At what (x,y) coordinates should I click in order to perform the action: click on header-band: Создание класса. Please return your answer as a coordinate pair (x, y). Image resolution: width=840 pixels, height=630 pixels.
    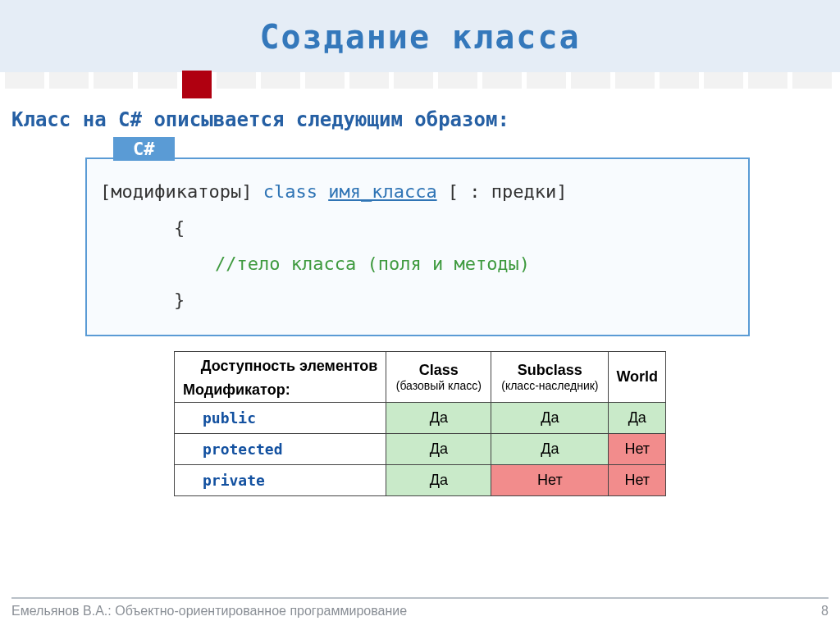
    Looking at the image, I should click on (420, 36).